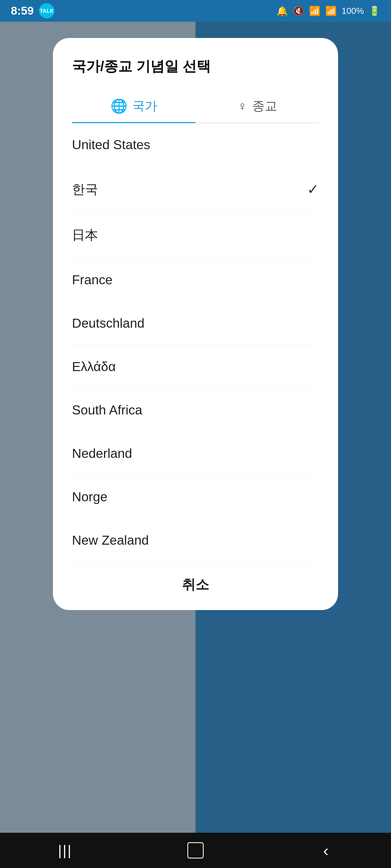  What do you see at coordinates (313, 189) in the screenshot?
I see `check-icon: ✓` at bounding box center [313, 189].